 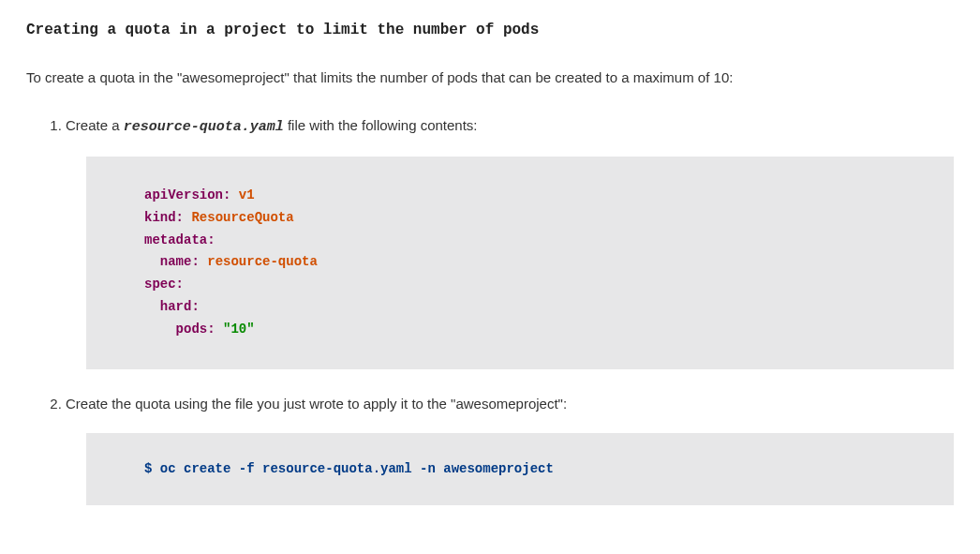 What do you see at coordinates (380, 126) in the screenshot?
I see `step-1-suffix: file with the following contents:` at bounding box center [380, 126].